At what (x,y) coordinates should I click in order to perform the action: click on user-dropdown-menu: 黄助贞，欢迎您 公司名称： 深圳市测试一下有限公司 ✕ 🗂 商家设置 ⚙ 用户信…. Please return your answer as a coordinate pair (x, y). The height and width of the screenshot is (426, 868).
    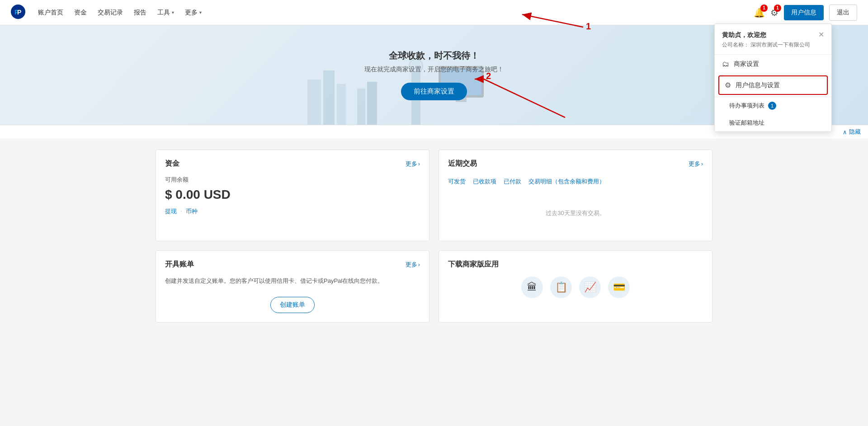
    Looking at the image, I should click on (773, 78).